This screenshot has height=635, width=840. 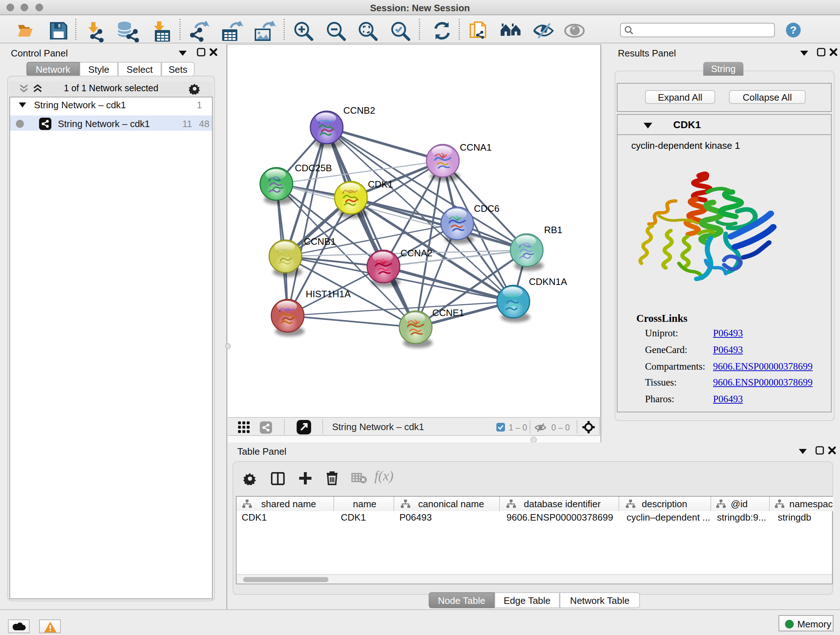 I want to click on svg-text: RB1, so click(x=553, y=230).